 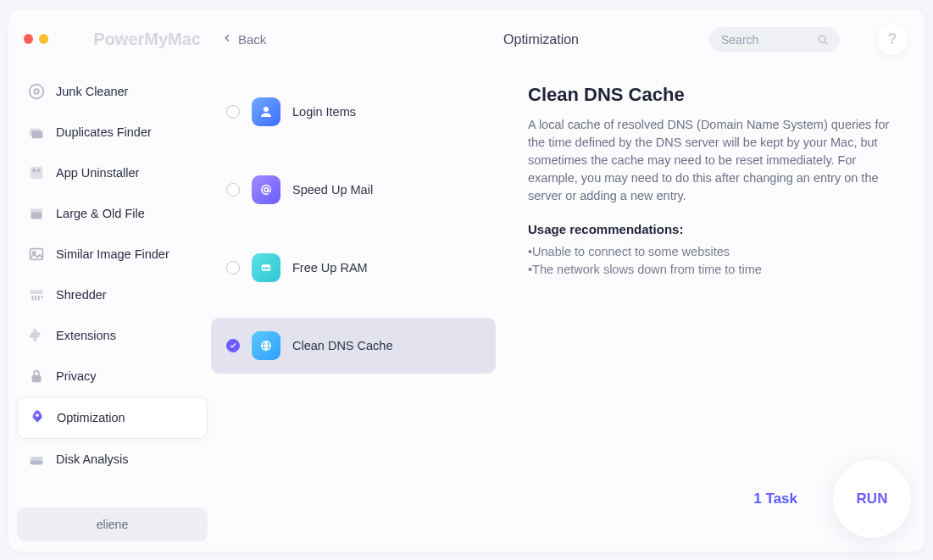 What do you see at coordinates (266, 190) in the screenshot?
I see `at-icon` at bounding box center [266, 190].